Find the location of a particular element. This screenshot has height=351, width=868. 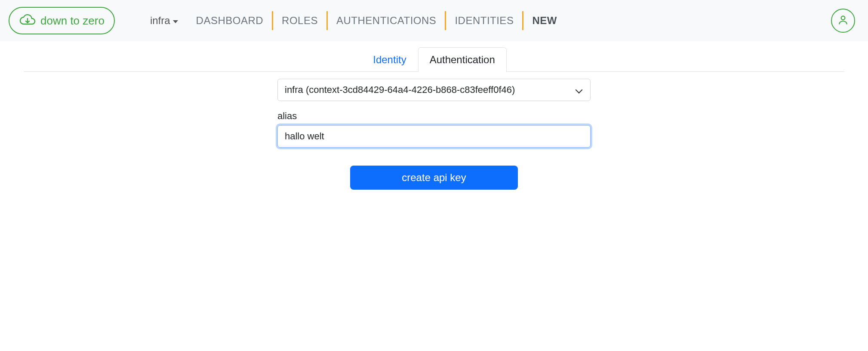

top-navbar: down to zero infra DASHBOARD ROLES AUTHE… is located at coordinates (434, 21).